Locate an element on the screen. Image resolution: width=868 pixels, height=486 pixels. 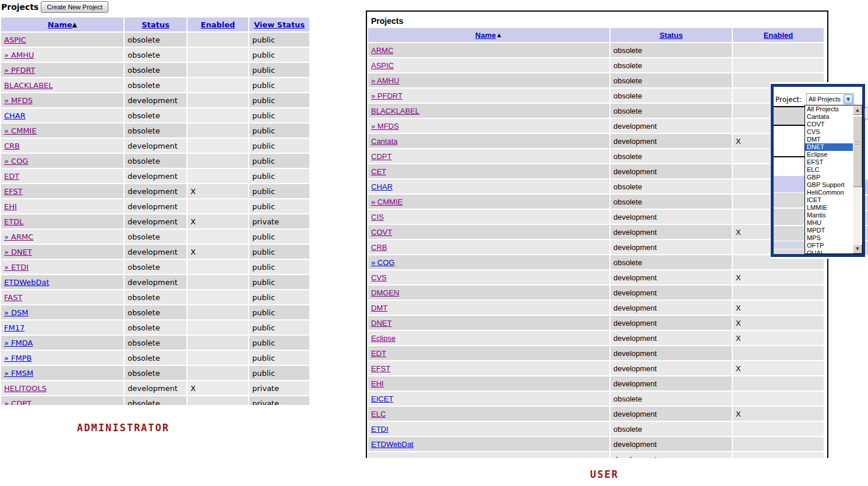
dropdown-option: ELC is located at coordinates (829, 170).